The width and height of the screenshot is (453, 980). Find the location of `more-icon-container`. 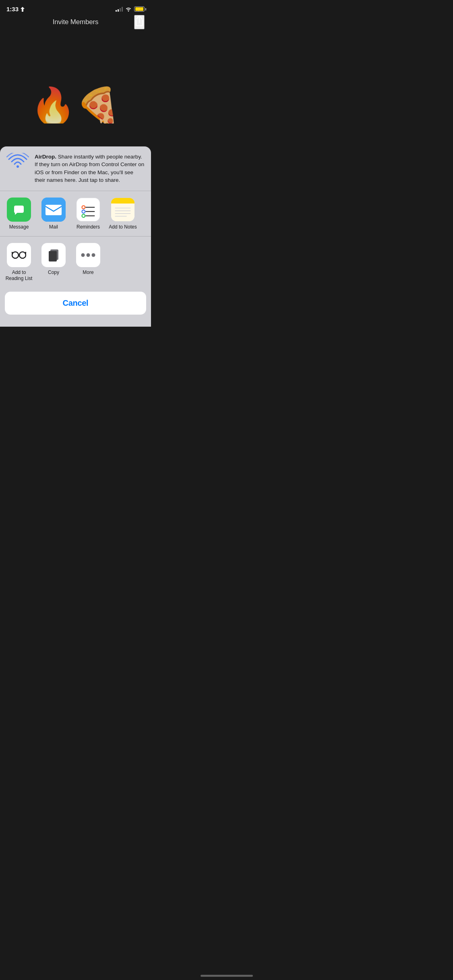

more-icon-container is located at coordinates (88, 255).